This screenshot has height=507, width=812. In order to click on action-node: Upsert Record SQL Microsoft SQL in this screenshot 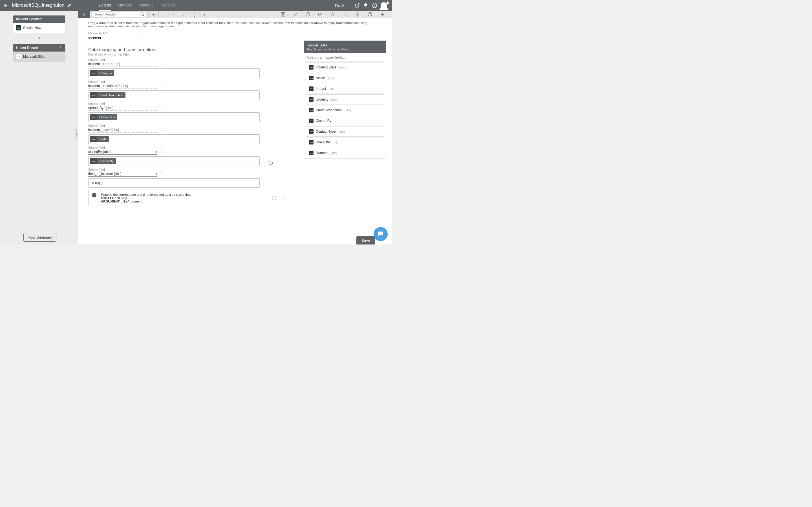, I will do `click(39, 53)`.